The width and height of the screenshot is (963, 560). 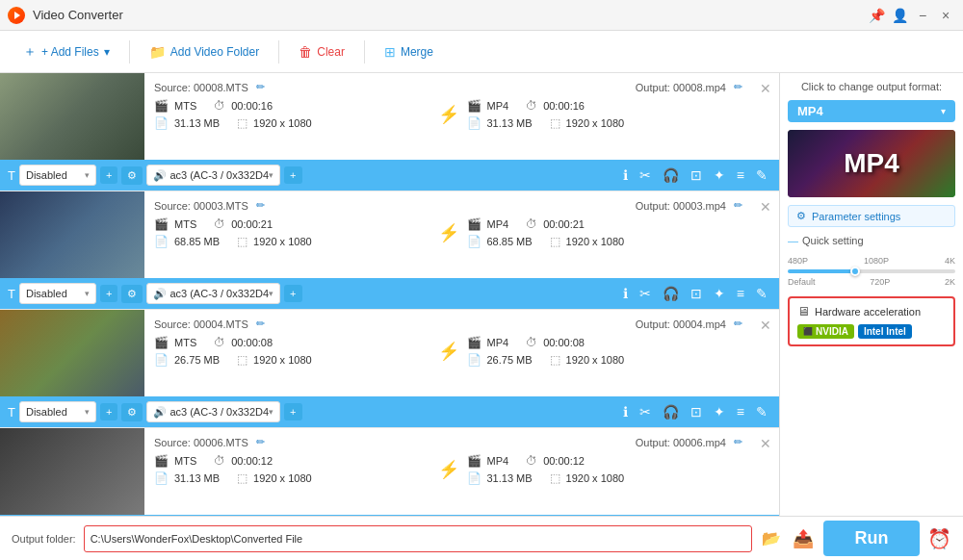 What do you see at coordinates (220, 224) in the screenshot?
I see `clock-icon: ⏱` at bounding box center [220, 224].